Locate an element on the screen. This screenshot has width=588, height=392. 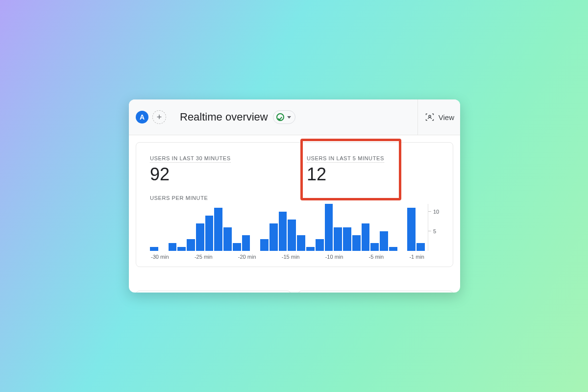
users-per-minute-chart: 510 is located at coordinates (296, 227).